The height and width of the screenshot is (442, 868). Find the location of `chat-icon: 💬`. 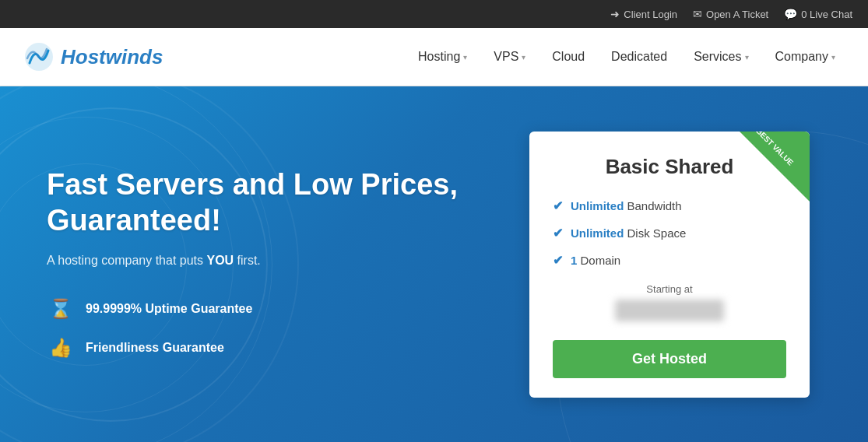

chat-icon: 💬 is located at coordinates (791, 14).